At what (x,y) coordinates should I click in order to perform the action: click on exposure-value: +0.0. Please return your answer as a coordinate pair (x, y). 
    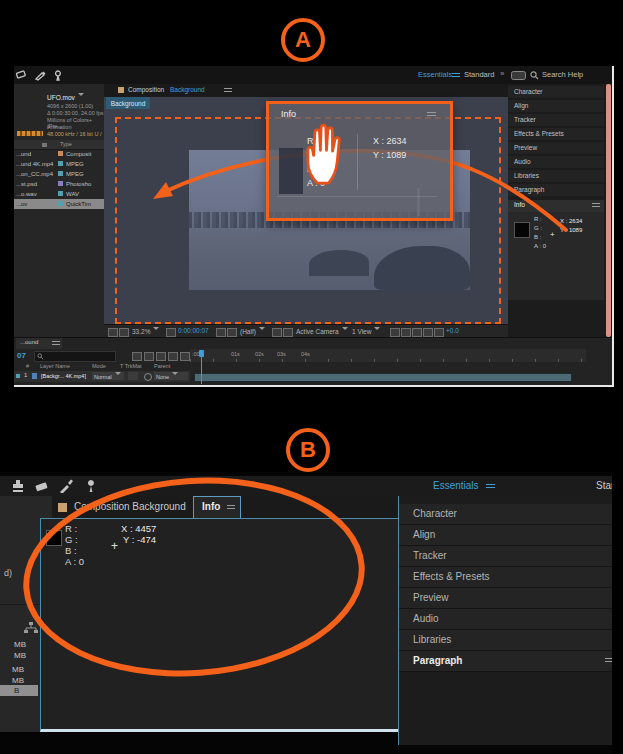
    Looking at the image, I should click on (452, 330).